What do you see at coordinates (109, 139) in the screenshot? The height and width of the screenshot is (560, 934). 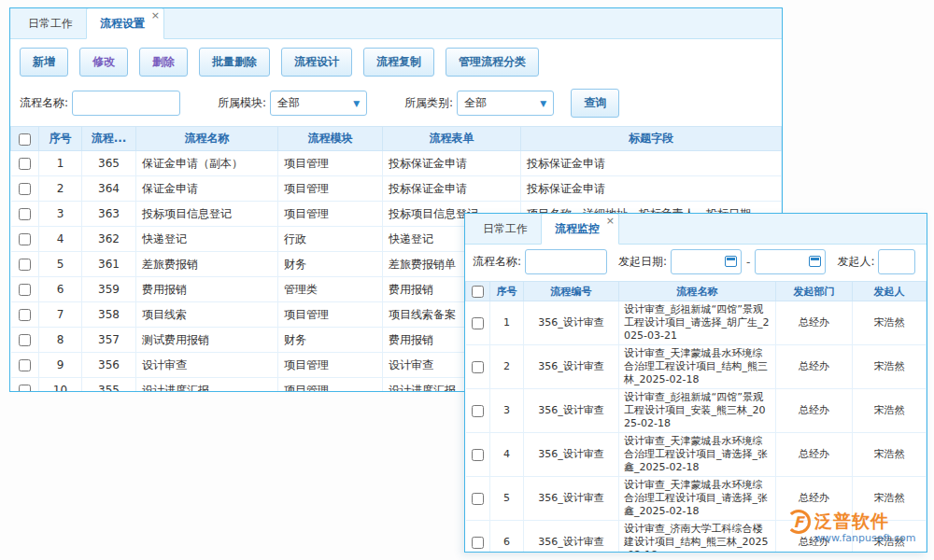 I see `column-header-id: 流程...` at bounding box center [109, 139].